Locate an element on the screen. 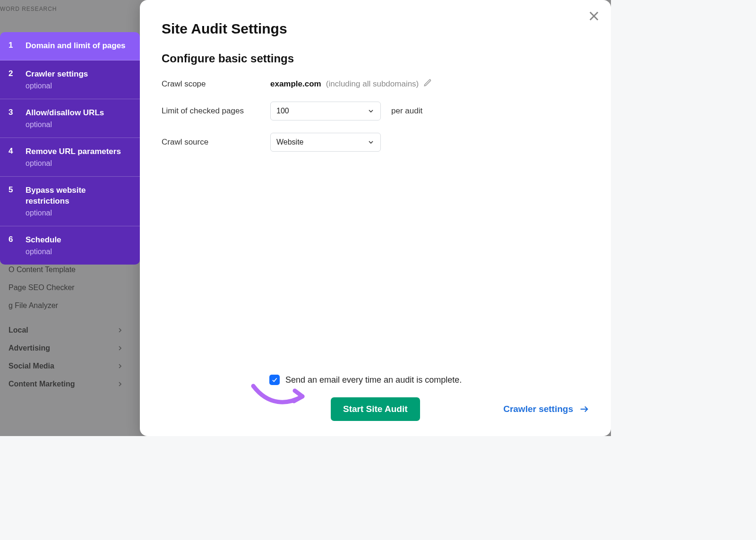 The image size is (756, 540). source-select: Website is located at coordinates (326, 142).